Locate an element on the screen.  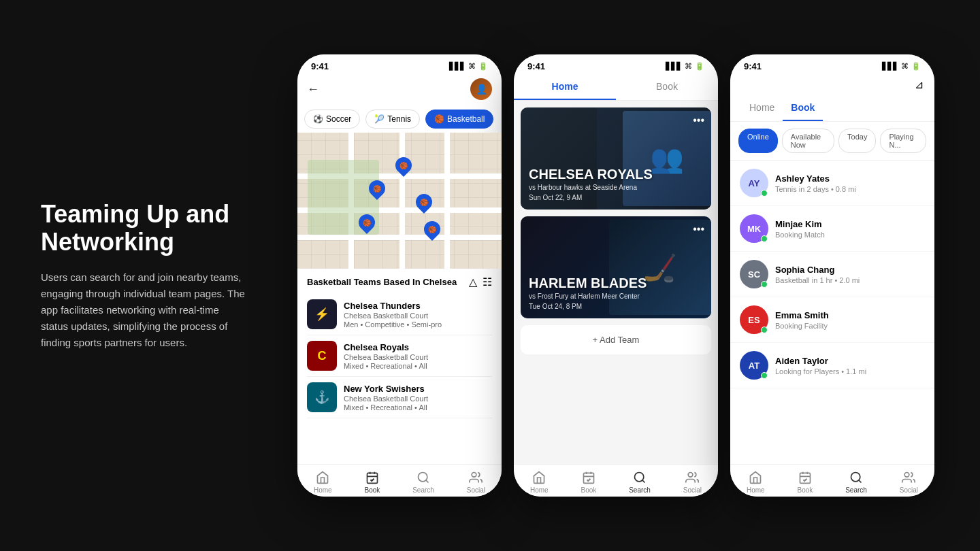
signal-icon-3: ▋▋▋ is located at coordinates (890, 67).